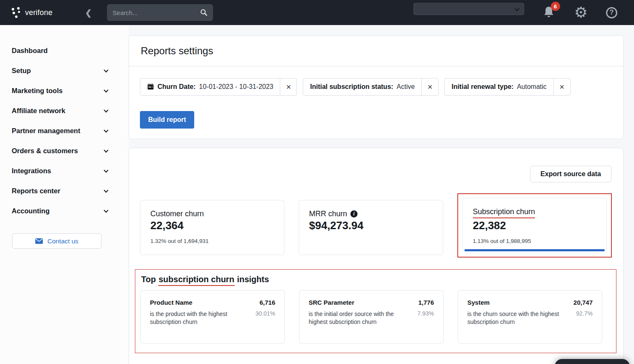  I want to click on settings-gear-icon: ⚙, so click(581, 13).